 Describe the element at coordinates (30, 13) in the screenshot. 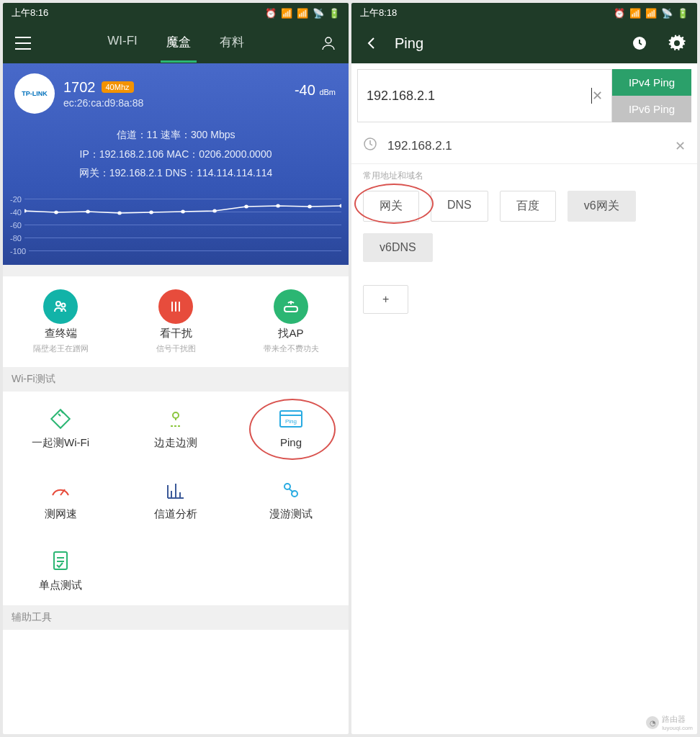

I see `status-time: 上午8:16` at that location.